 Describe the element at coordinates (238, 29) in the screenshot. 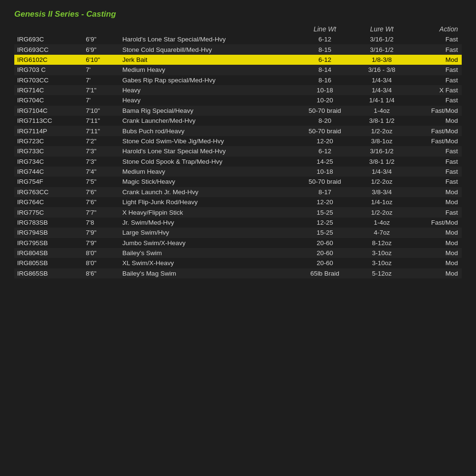

I see `table-header-row: Line Wt Lure Wt Action` at that location.